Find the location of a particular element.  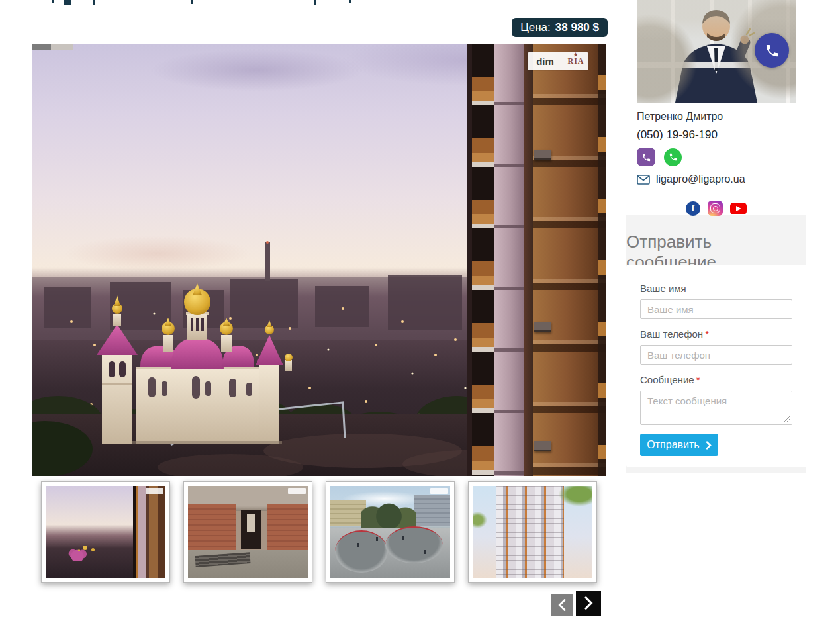

chevron-left-icon is located at coordinates (562, 605).